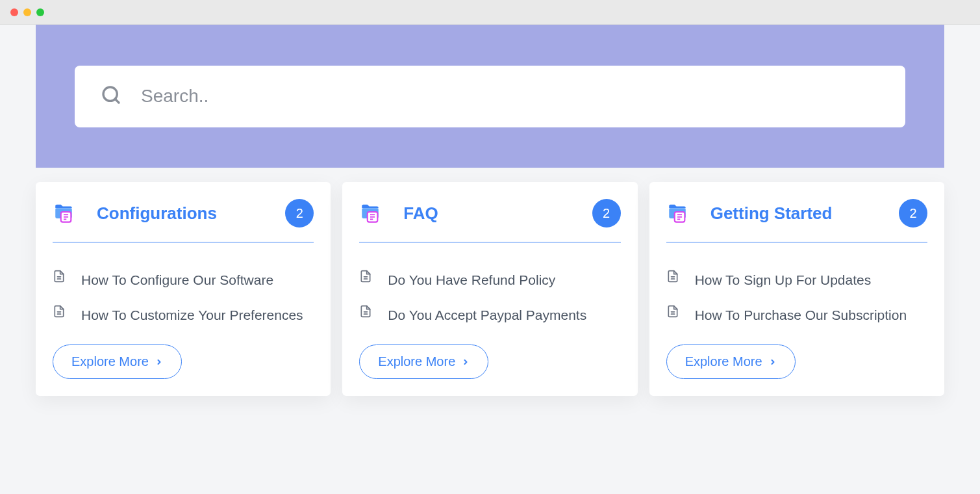 The height and width of the screenshot is (494, 980). Describe the element at coordinates (490, 96) in the screenshot. I see `search-box` at that location.